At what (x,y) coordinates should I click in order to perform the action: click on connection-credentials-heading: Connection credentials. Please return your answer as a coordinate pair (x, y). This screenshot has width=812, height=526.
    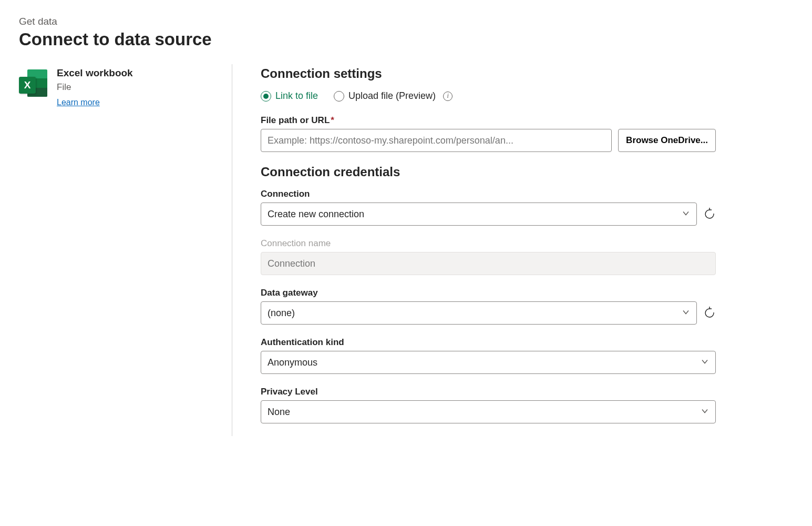
    Looking at the image, I should click on (488, 172).